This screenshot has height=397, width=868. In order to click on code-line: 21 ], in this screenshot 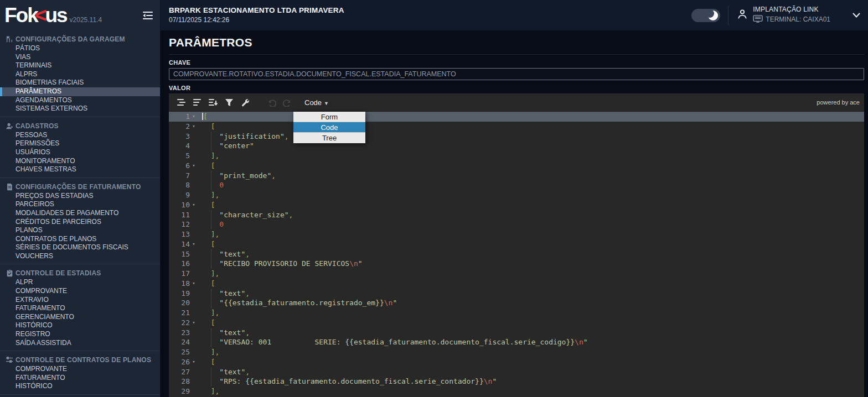, I will do `click(516, 313)`.